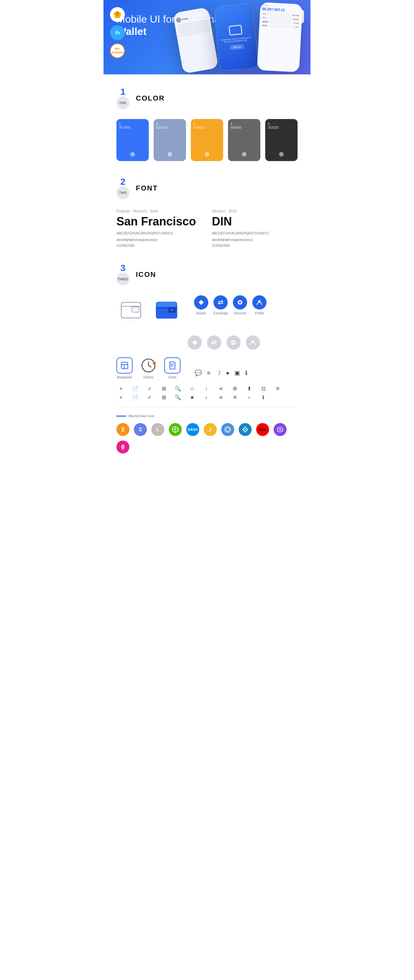  Describe the element at coordinates (241, 39) in the screenshot. I see `phone-mockups: ⚙ Profile Character may be mastered in t…` at that location.